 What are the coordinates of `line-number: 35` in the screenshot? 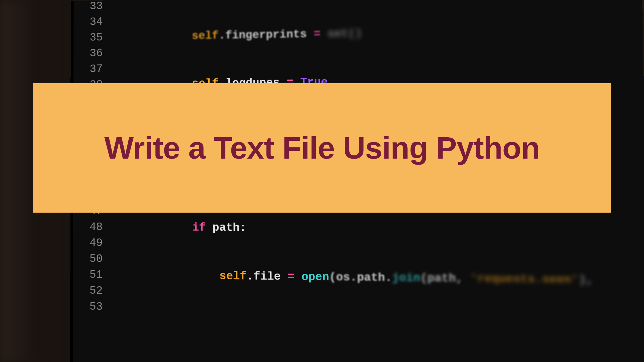 It's located at (88, 38).